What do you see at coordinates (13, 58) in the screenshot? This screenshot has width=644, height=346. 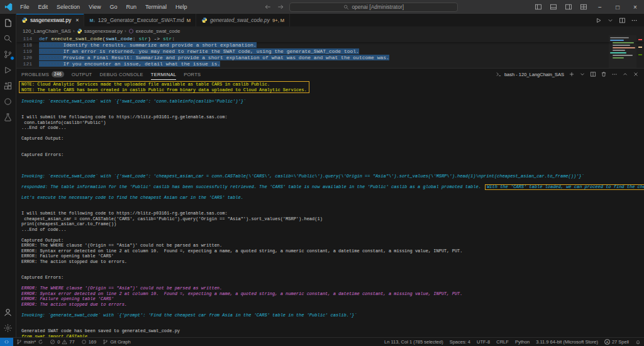 I see `activity-badge-dot` at bounding box center [13, 58].